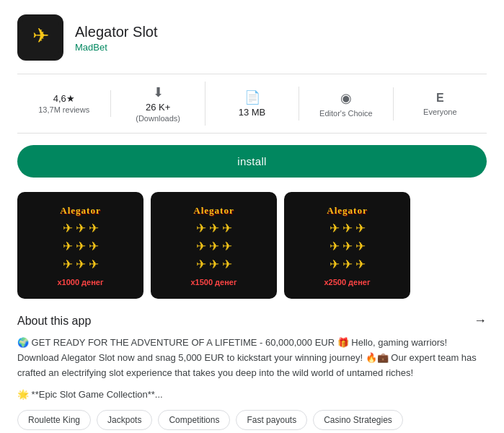 This screenshot has width=504, height=433. What do you see at coordinates (214, 247) in the screenshot?
I see `planes-grid-2: ✈ ✈ ✈ ✈ ✈ ✈ ✈ ✈ ✈` at bounding box center [214, 247].